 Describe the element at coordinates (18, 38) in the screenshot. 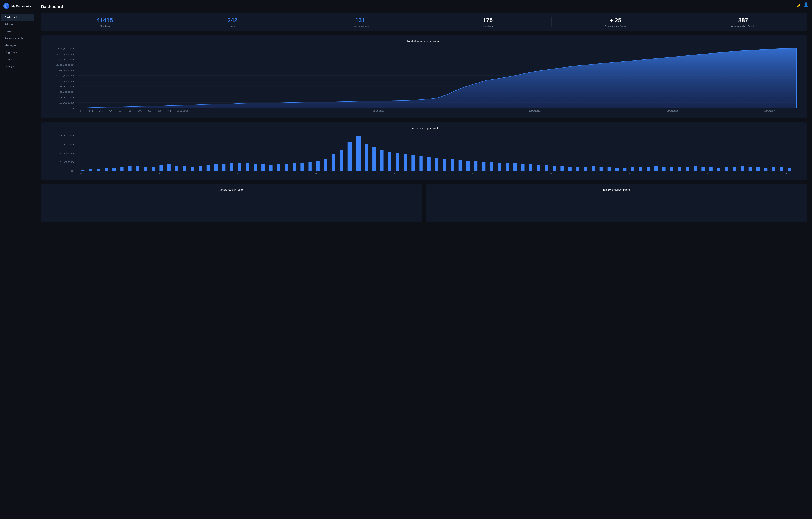

I see `sidebar-item-announcements: Announcements` at that location.